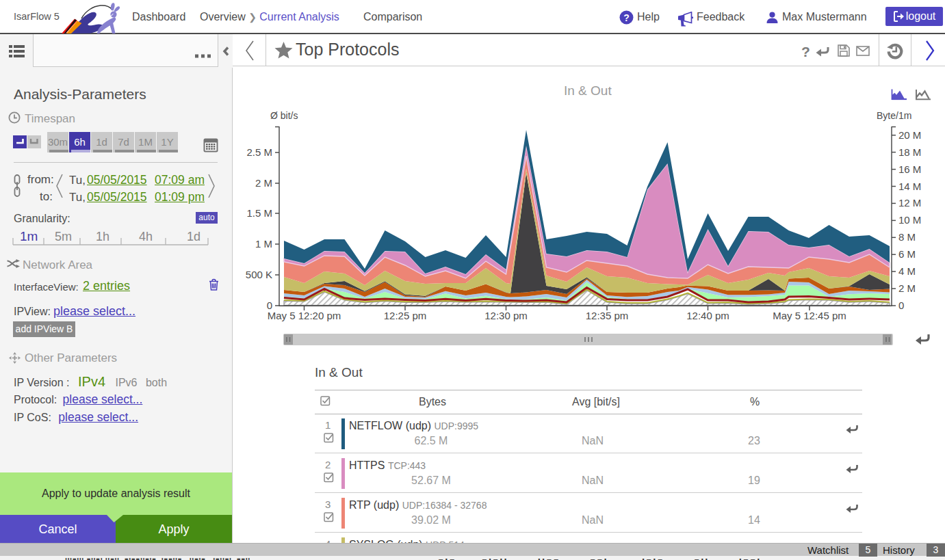 This screenshot has width=945, height=560. I want to click on svg-text: May 5 12:20 pm, so click(305, 316).